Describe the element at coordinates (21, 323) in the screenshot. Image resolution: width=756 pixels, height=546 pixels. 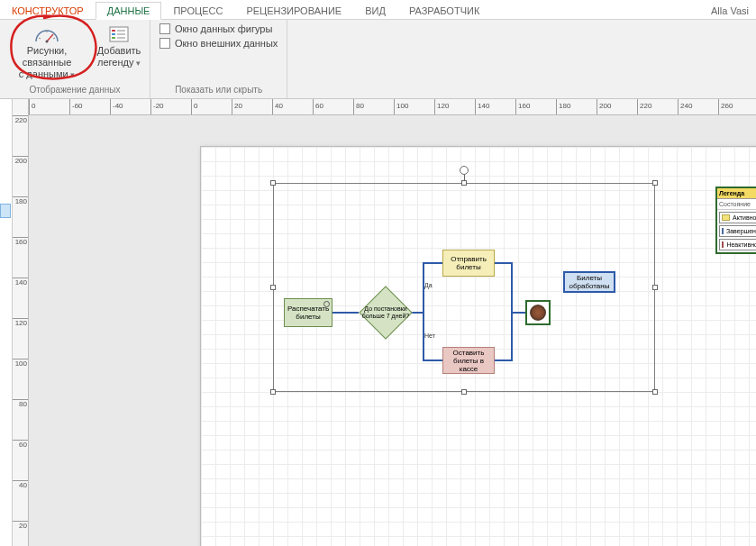
I see `vertical-ruler: 220200180160140120100806040200` at that location.